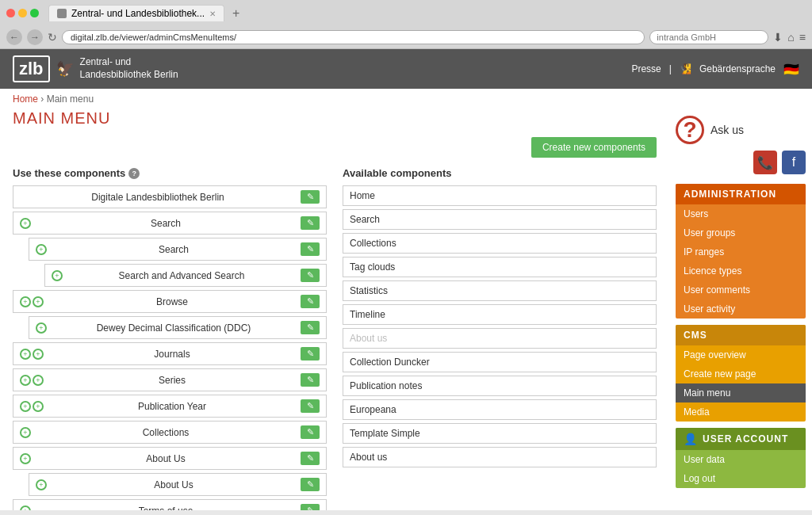 The image size is (812, 515). What do you see at coordinates (741, 374) in the screenshot?
I see `create-new-page-link: Create new page` at bounding box center [741, 374].